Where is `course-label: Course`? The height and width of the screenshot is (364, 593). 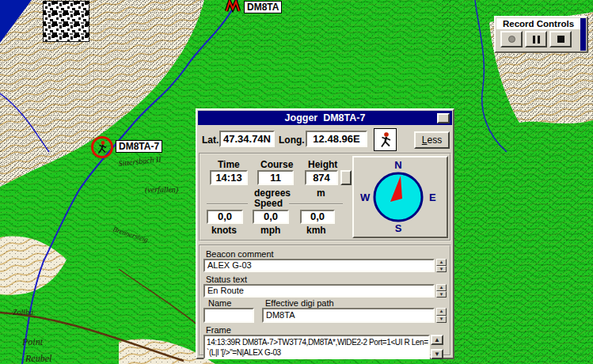 course-label: Course is located at coordinates (277, 165).